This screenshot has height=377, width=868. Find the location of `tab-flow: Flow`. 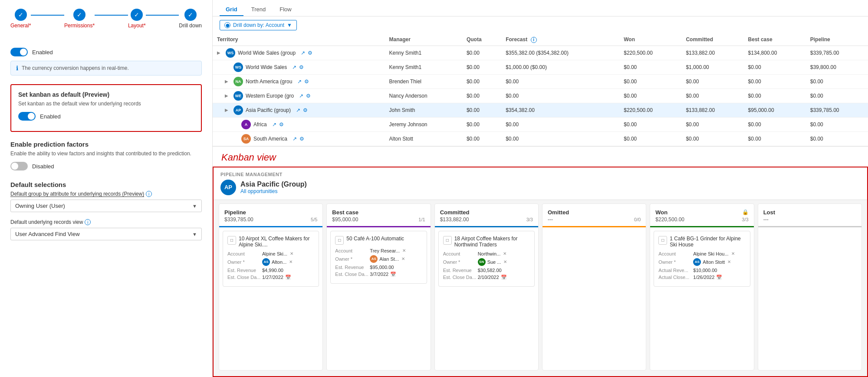

tab-flow: Flow is located at coordinates (286, 10).